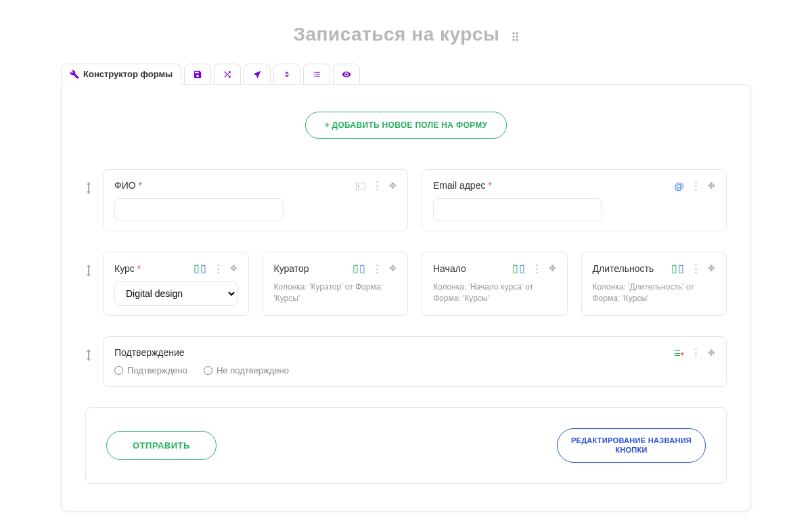 The image size is (812, 527). Describe the element at coordinates (679, 185) in the screenshot. I see `email-type-icon: @` at that location.